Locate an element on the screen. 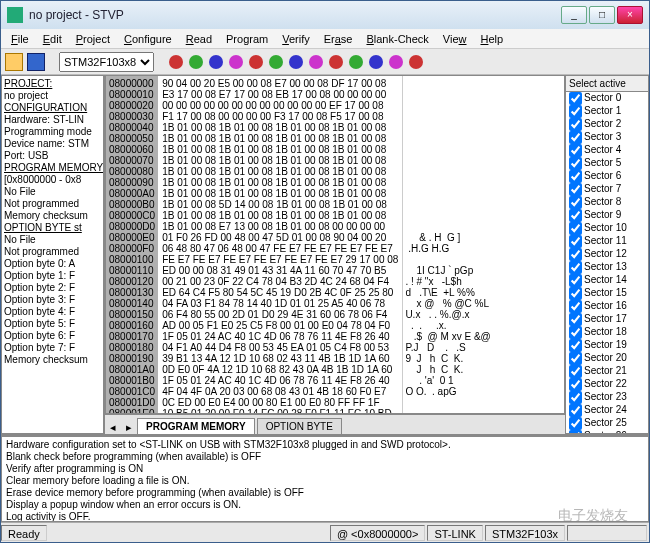  sector-checkbox: Sector 16 is located at coordinates (607, 306).